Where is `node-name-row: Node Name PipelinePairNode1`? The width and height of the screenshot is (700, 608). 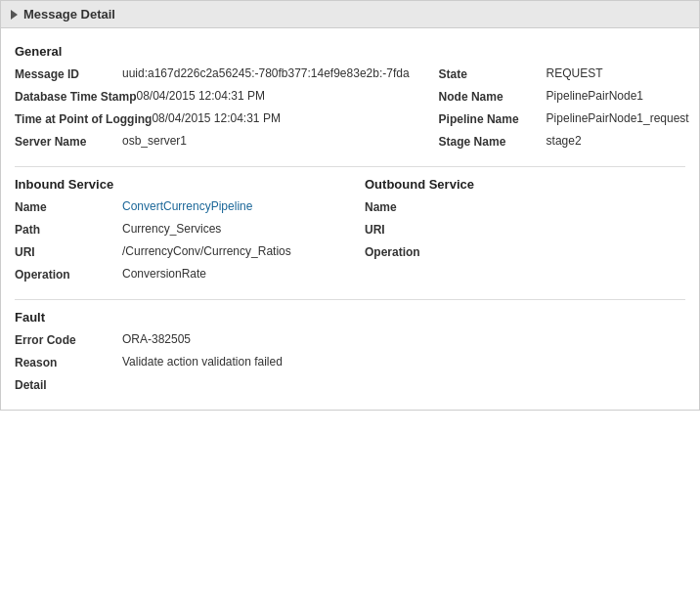 node-name-row: Node Name PipelinePairNode1 is located at coordinates (564, 96).